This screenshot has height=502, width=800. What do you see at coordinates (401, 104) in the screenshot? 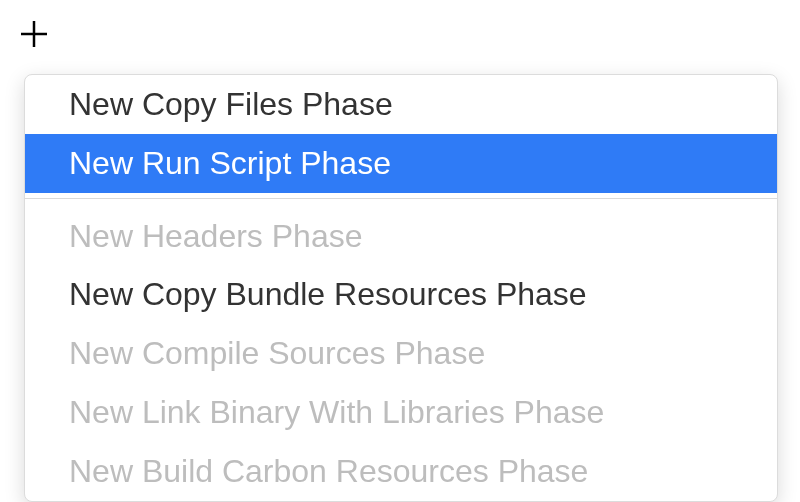
I see `menu-item-new-copy-files-phase: New Copy Files Phase` at bounding box center [401, 104].